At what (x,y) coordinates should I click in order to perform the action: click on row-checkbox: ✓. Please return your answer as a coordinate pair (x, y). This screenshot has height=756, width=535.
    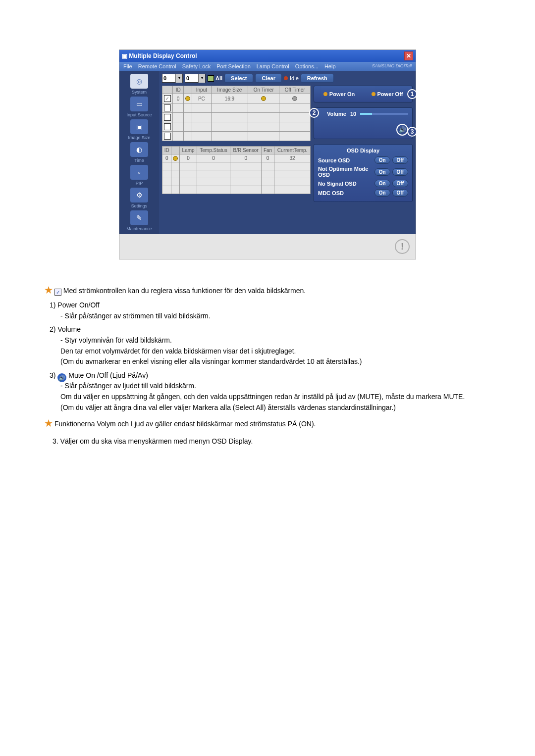
    Looking at the image, I should click on (167, 99).